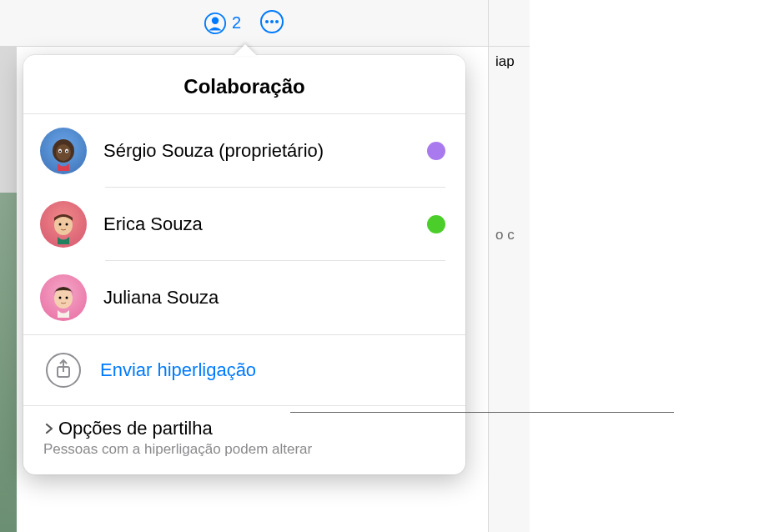 The height and width of the screenshot is (532, 759). Describe the element at coordinates (244, 23) in the screenshot. I see `toolbar: 2` at that location.